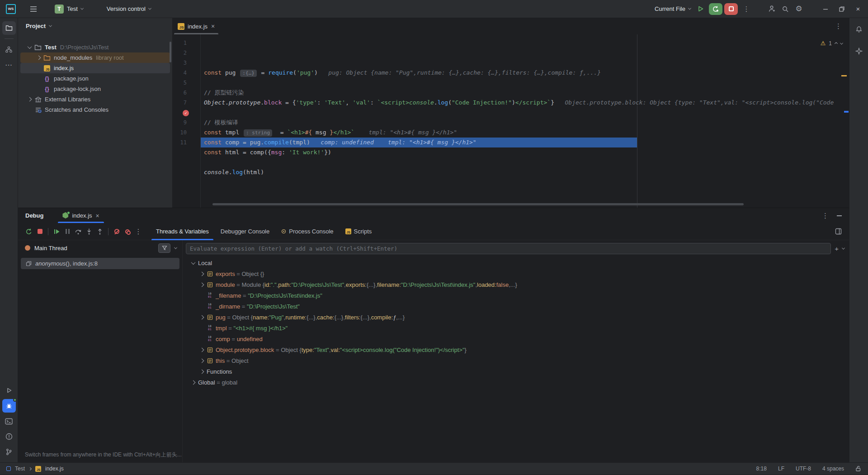  I want to click on filter-frames-button, so click(165, 248).